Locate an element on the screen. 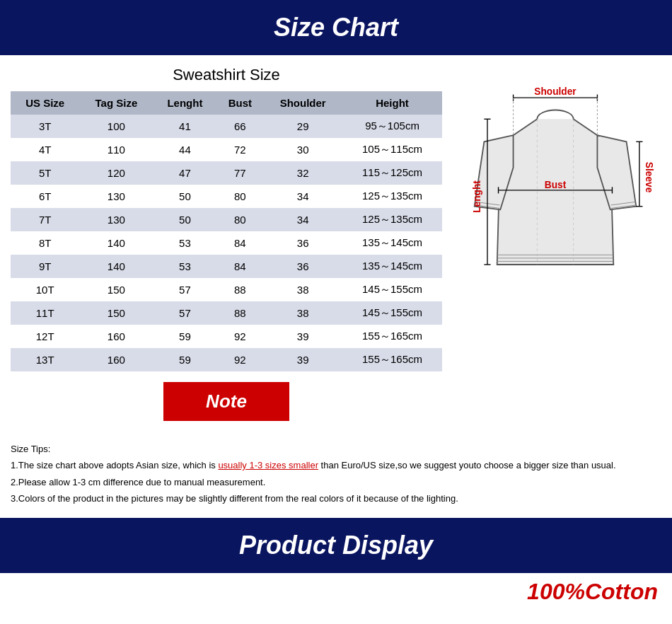 The height and width of the screenshot is (624, 672). table-cell: 120 is located at coordinates (116, 173).